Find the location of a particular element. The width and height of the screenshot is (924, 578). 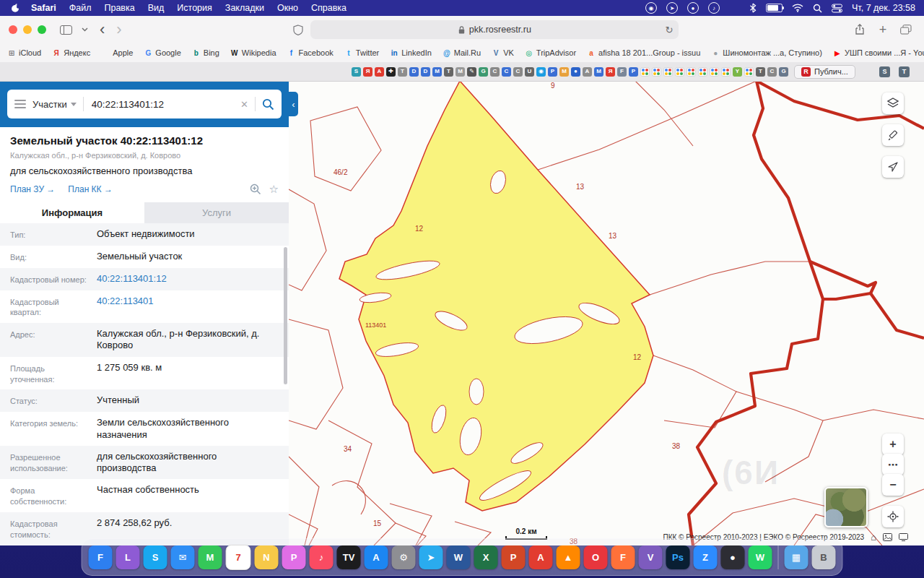

dock-app-launchpad: L is located at coordinates (128, 558).